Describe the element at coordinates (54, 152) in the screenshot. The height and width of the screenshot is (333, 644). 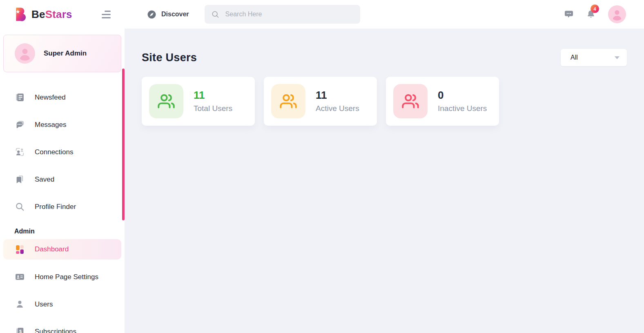
I see `sidebar-item-label: Connections` at that location.